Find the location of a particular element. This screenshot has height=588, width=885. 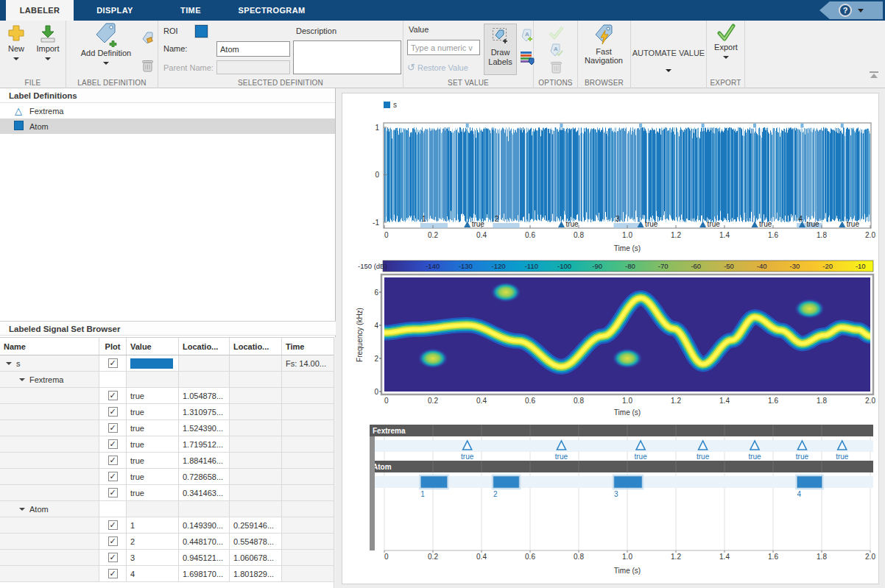

column-header: Value is located at coordinates (153, 346).